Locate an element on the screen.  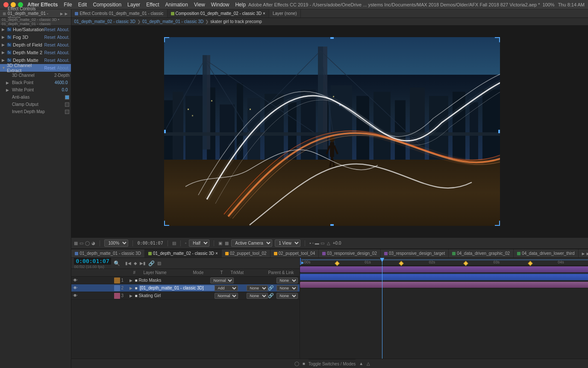
tl-tab-6: 04_data_driven_graphic_02 is located at coordinates (481, 254).